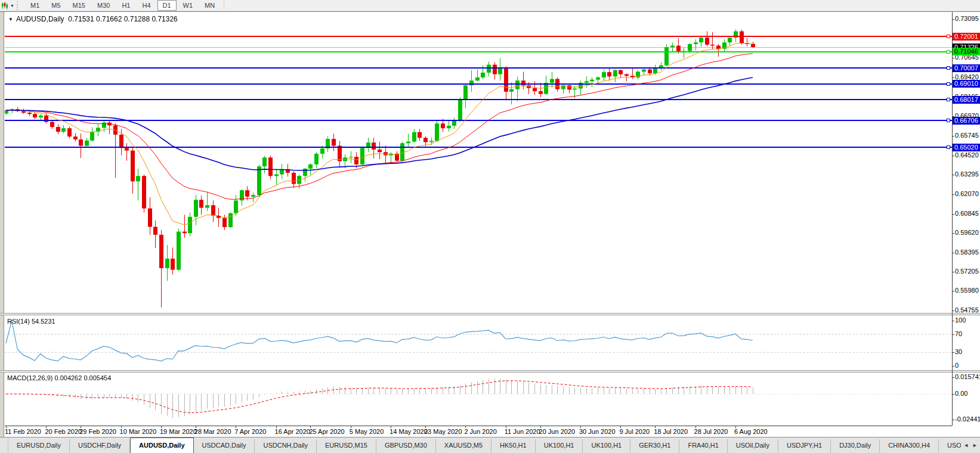 The height and width of the screenshot is (453, 980). What do you see at coordinates (959, 334) in the screenshot?
I see `rsi-tick: 70` at bounding box center [959, 334].